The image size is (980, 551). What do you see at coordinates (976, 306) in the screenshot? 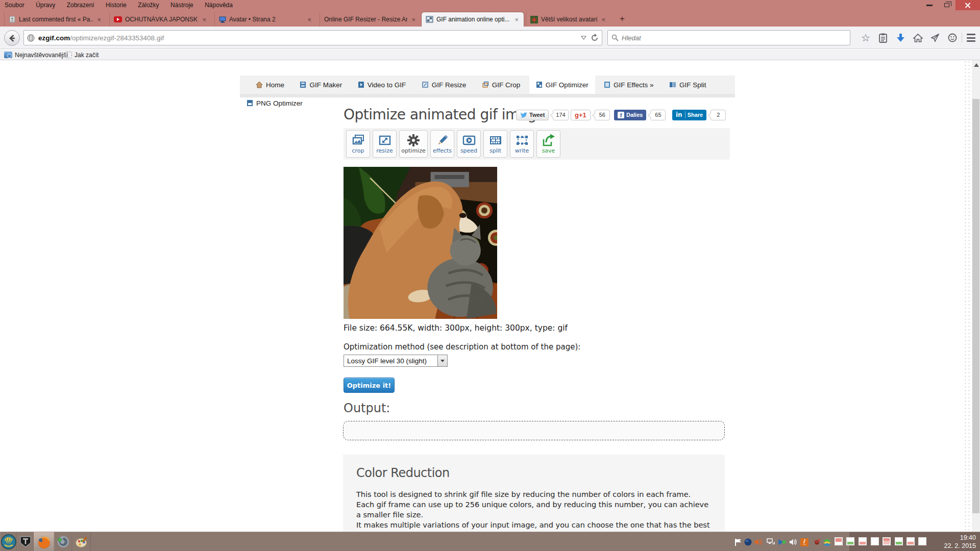
I see `scrollbar-thumb` at bounding box center [976, 306].